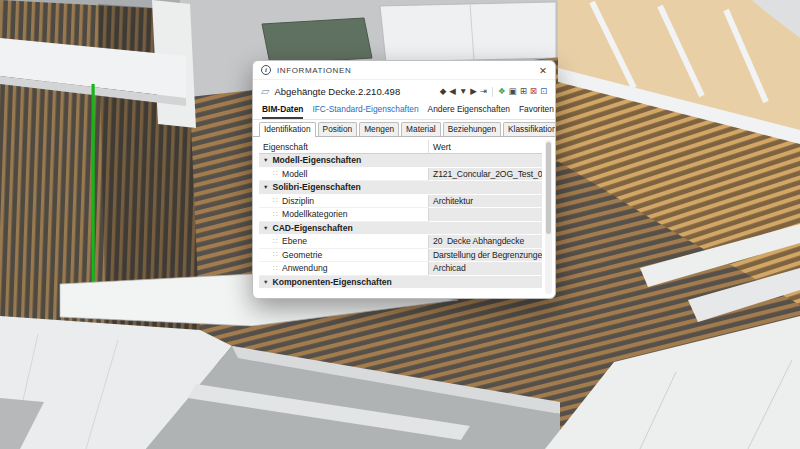 The width and height of the screenshot is (800, 449). I want to click on group-row-modell-eigenschaften: ▼Modell-Eigenschaften, so click(400, 161).